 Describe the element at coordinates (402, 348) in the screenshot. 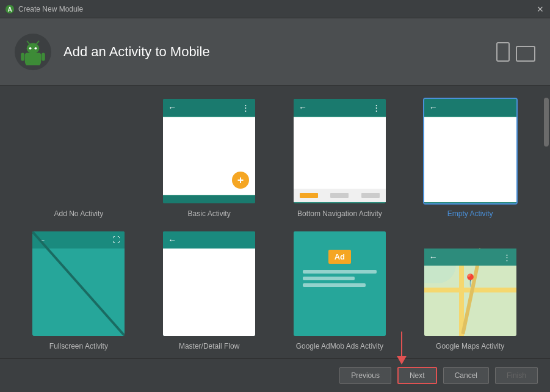

I see `arrow-annotation` at that location.